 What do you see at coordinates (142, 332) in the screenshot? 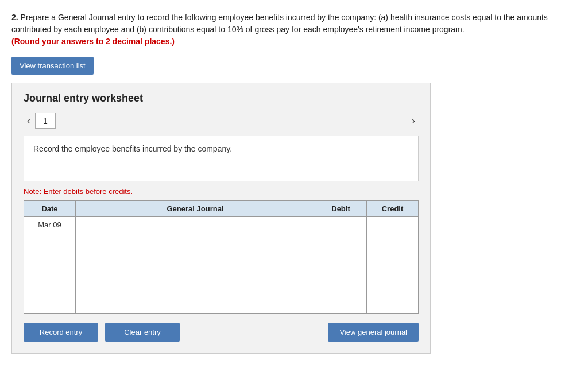
I see `clear-entry-button: Clear entry` at bounding box center [142, 332].